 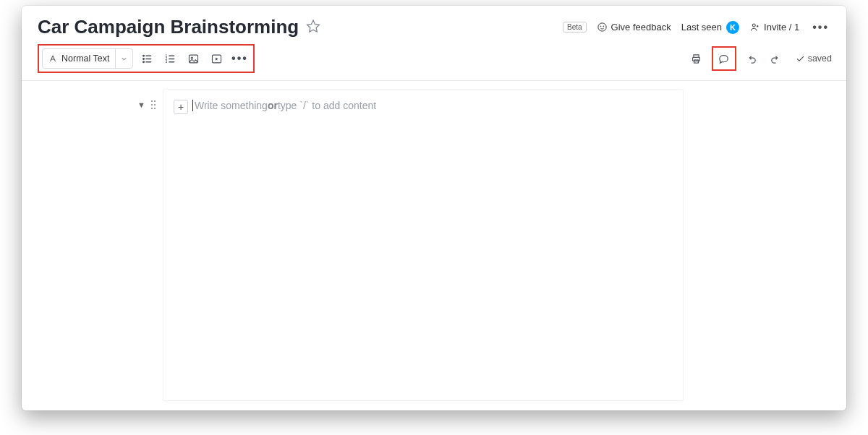 What do you see at coordinates (168, 27) in the screenshot?
I see `page-title: Car Campaign Brainstorming` at bounding box center [168, 27].